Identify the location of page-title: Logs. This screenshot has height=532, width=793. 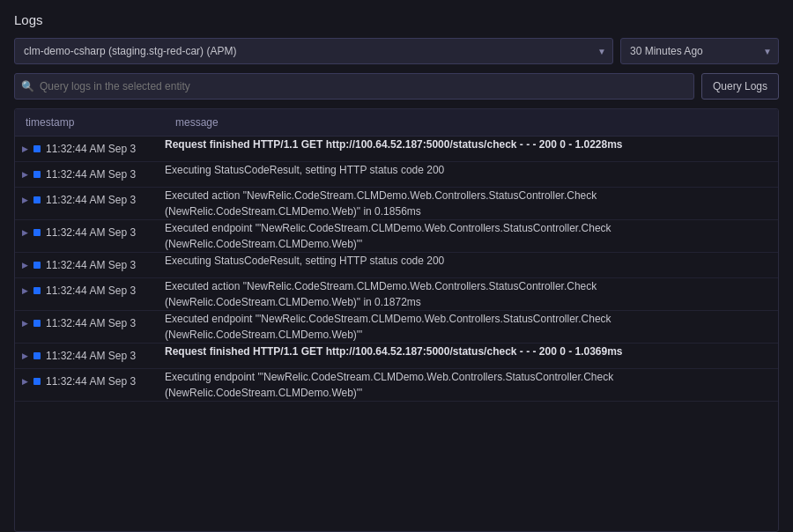
(396, 19).